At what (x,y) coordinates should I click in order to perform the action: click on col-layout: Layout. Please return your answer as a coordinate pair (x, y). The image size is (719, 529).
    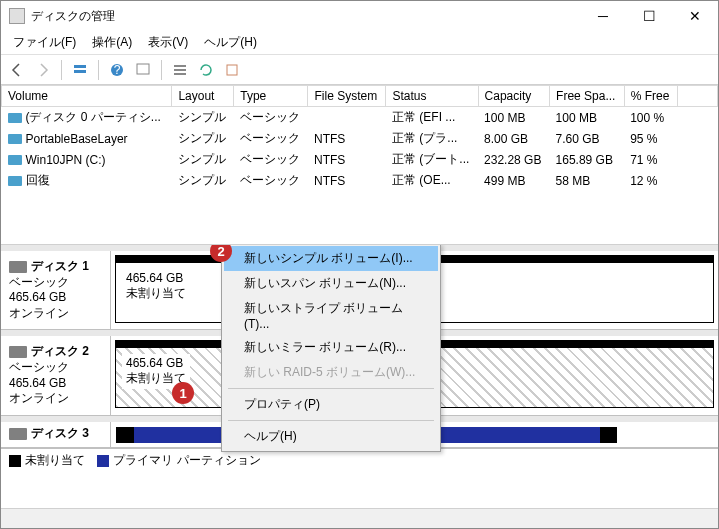
    Looking at the image, I should click on (203, 96).